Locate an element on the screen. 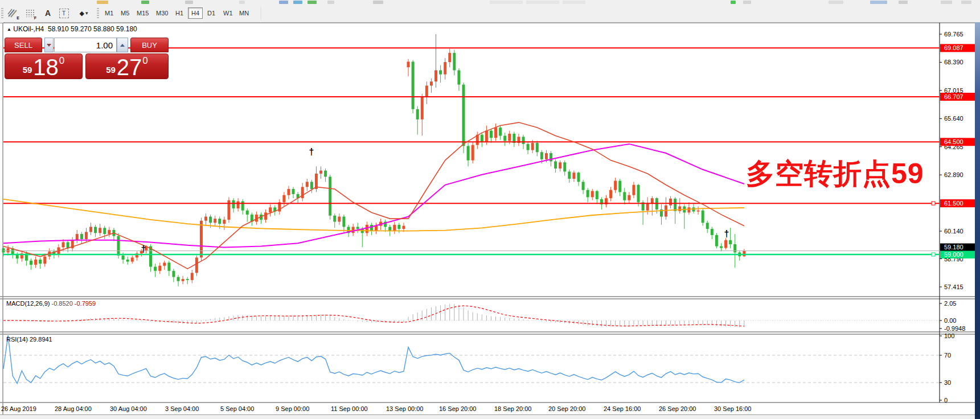  sell-price-display: 59180 is located at coordinates (43, 66).